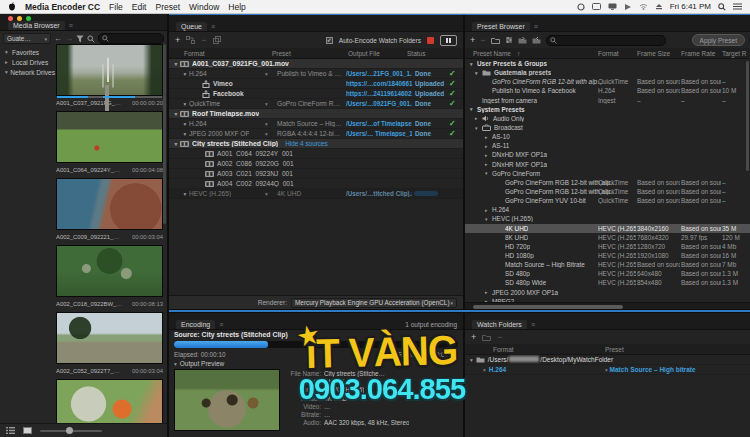 This screenshot has width=750, height=437. What do you see at coordinates (199, 364) in the screenshot?
I see `output-preview-toggle: Output Preview` at bounding box center [199, 364].